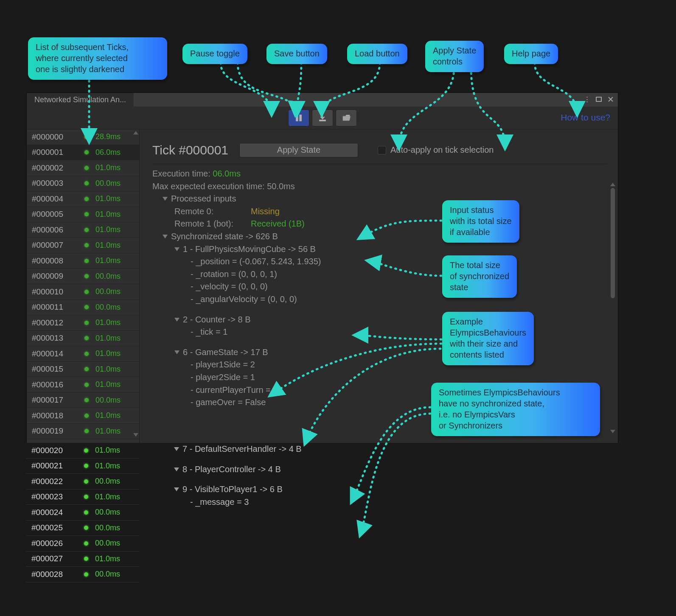 The width and height of the screenshot is (676, 616). What do you see at coordinates (83, 451) in the screenshot?
I see `tick-row: #00002001.0ms` at bounding box center [83, 451].